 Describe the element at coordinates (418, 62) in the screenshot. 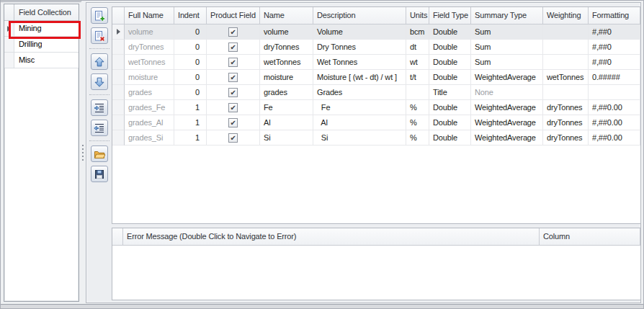

I see `cell-units: wt` at that location.